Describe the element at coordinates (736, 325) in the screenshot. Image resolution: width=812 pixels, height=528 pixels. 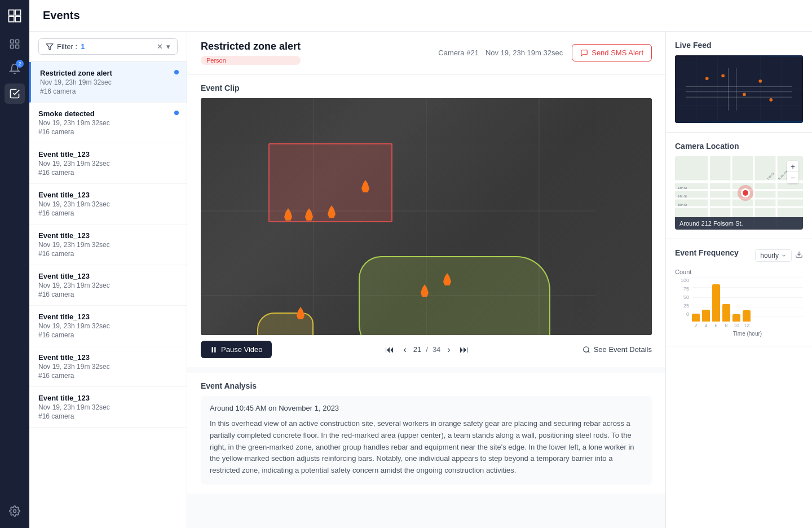
I see `chart-bar-label: 10` at that location.